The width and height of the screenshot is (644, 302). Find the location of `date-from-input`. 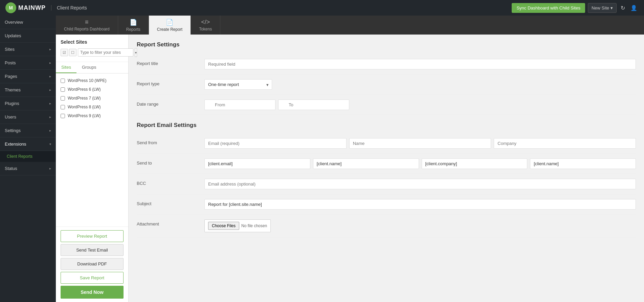

date-from-input is located at coordinates (240, 105).